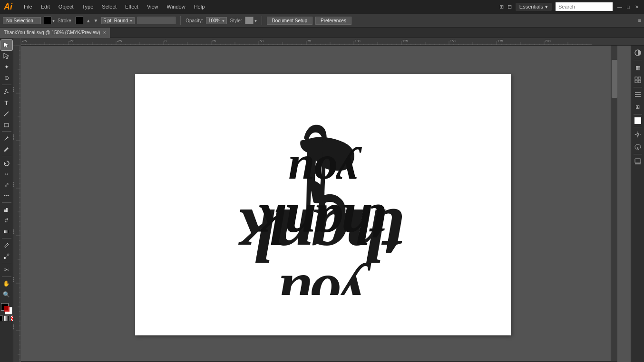  What do you see at coordinates (79, 20) in the screenshot?
I see `stroke-color-swatch` at bounding box center [79, 20].